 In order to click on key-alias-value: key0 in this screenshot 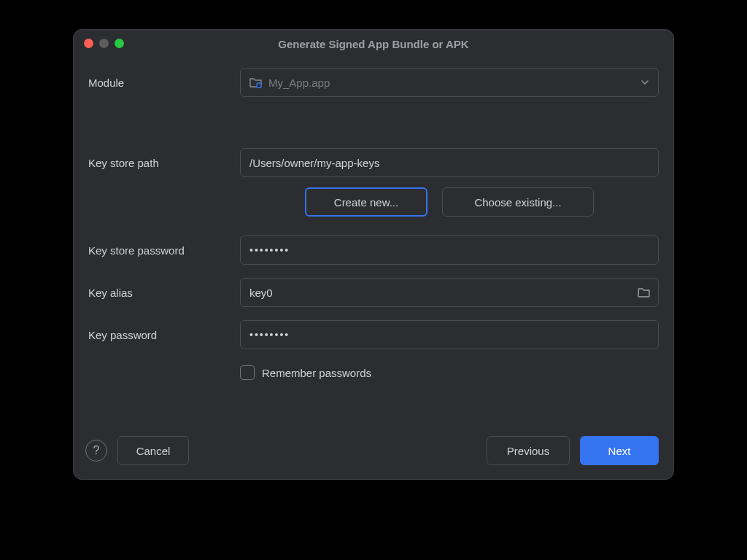, I will do `click(261, 293)`.